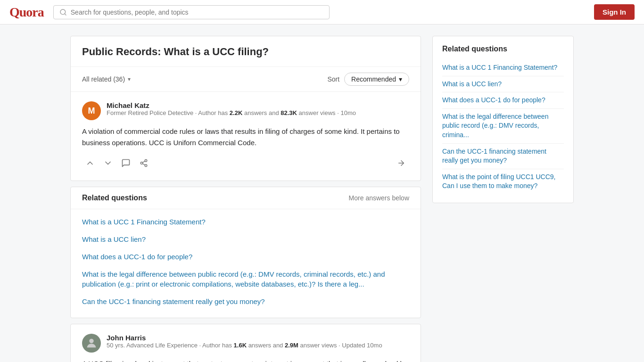  Describe the element at coordinates (246, 111) in the screenshot. I see `author-row: M Michael Katz Former Retired Police Det…` at that location.